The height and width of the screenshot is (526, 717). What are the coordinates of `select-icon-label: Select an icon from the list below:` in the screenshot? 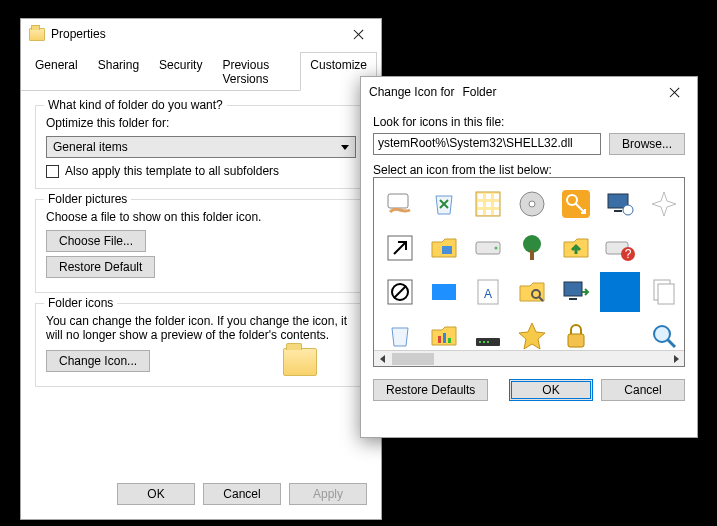 It's located at (529, 170).